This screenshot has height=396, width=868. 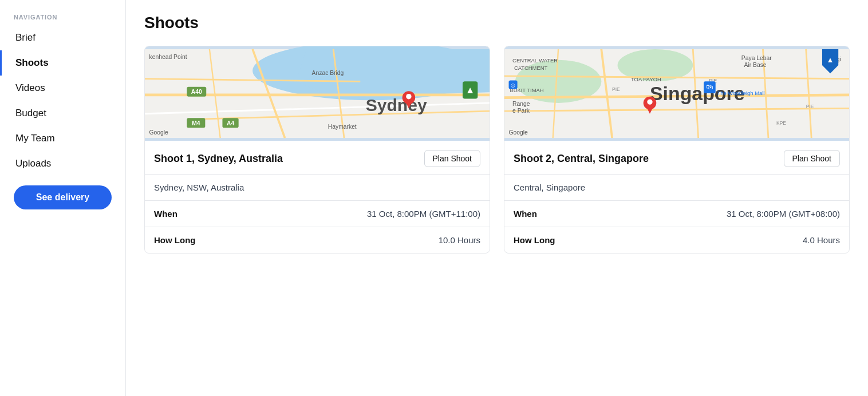 What do you see at coordinates (63, 88) in the screenshot?
I see `sidebar-item-videos: Videos` at bounding box center [63, 88].